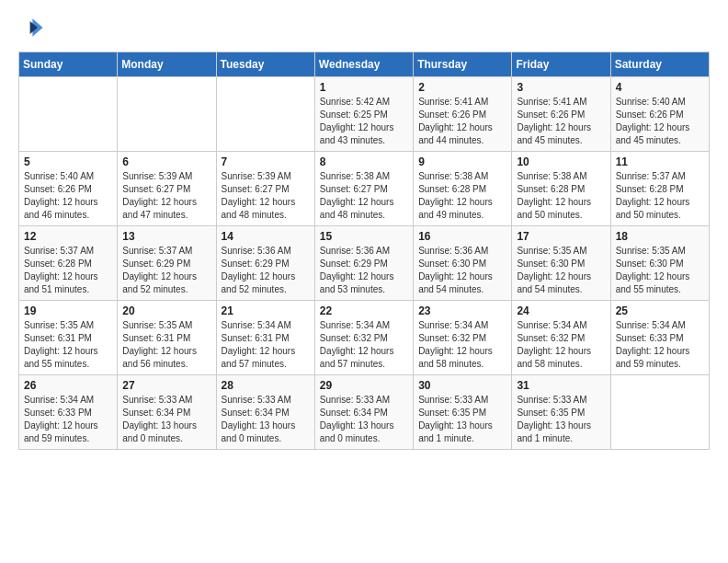  What do you see at coordinates (364, 339) in the screenshot?
I see `calendar-cell: 22Sunrise: 5:34 AM Sunset: 6:32 PM Dayli…` at bounding box center [364, 339].